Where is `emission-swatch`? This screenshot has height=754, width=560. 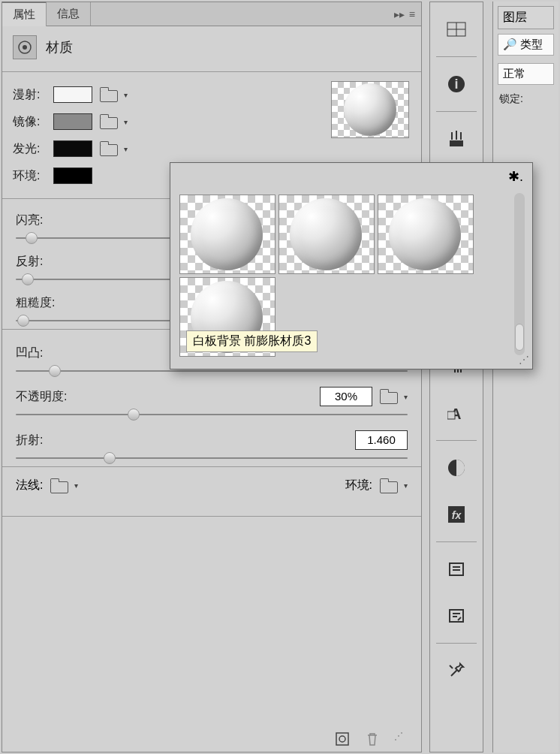
emission-swatch is located at coordinates (73, 149).